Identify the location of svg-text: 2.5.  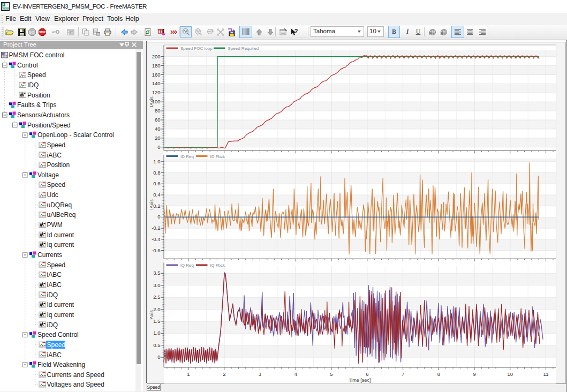
(156, 297).